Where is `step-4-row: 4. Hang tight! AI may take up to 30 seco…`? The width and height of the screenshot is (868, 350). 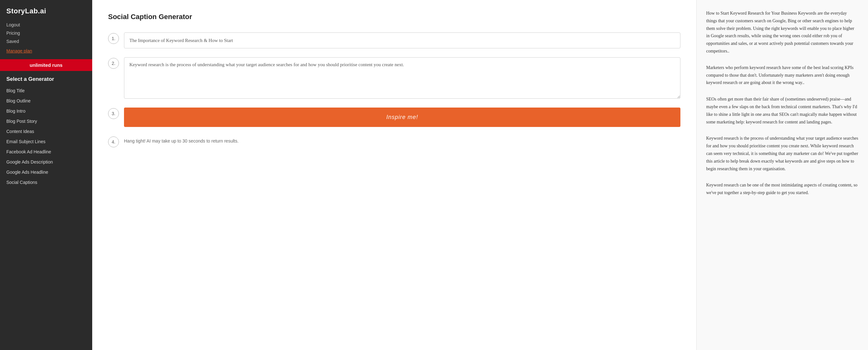
step-4-row: 4. Hang tight! AI may take up to 30 seco… is located at coordinates (394, 142).